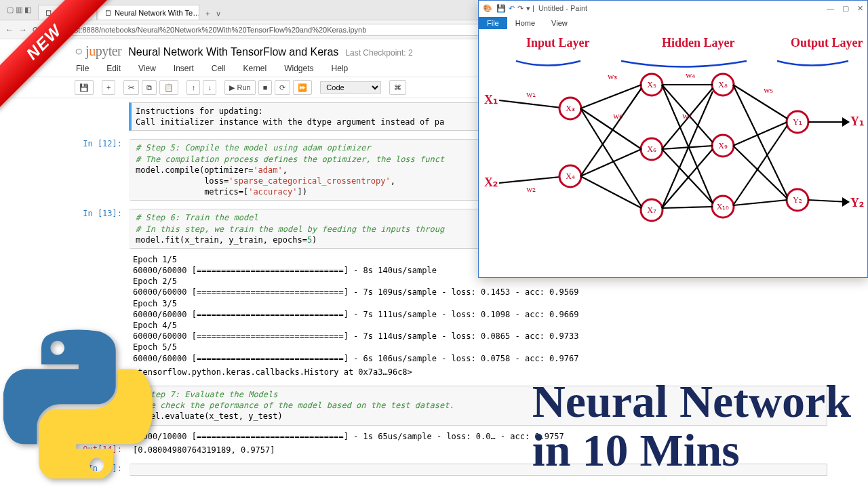  What do you see at coordinates (692, 426) in the screenshot?
I see `video-title-overlay: Neural Network in 10 Mins` at bounding box center [692, 426].